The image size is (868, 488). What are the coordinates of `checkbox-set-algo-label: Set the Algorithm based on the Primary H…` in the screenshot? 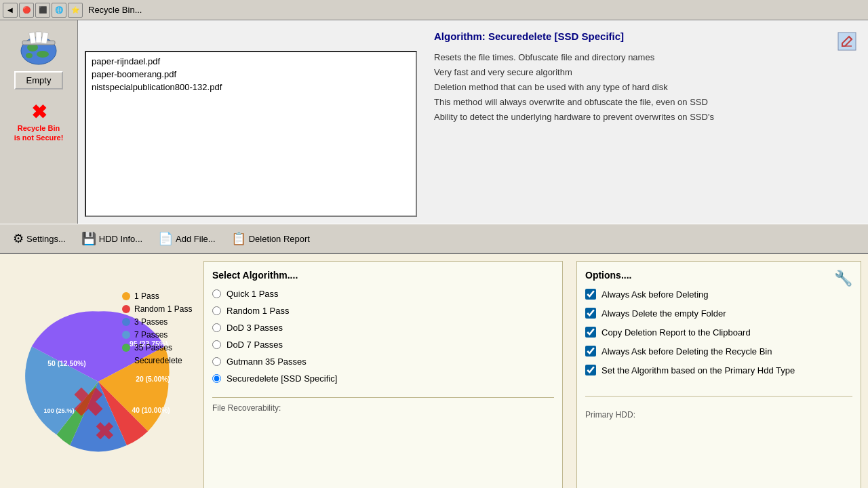 It's located at (698, 370).